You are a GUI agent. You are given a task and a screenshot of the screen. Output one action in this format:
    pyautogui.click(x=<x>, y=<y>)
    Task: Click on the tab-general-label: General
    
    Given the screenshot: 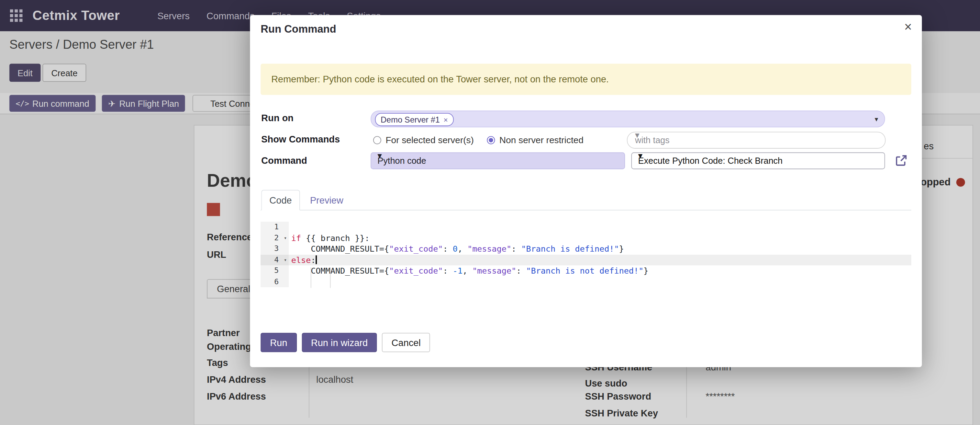 What is the action you would take?
    pyautogui.click(x=234, y=289)
    